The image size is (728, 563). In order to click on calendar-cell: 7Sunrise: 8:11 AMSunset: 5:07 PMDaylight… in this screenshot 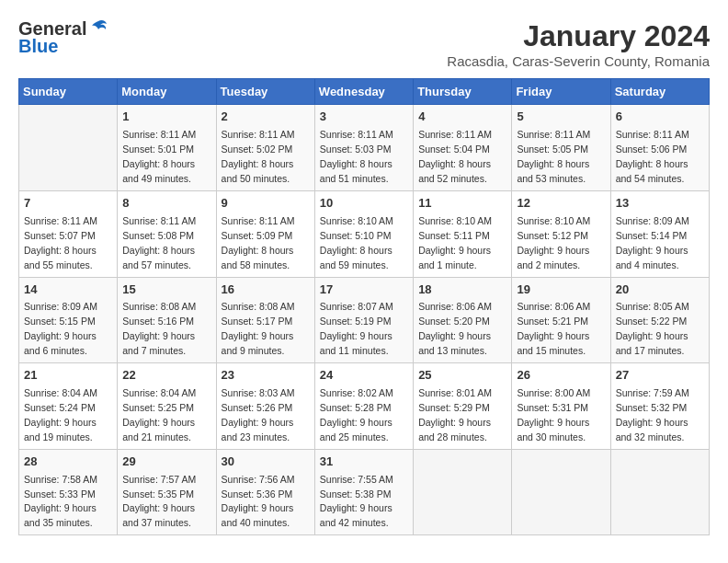, I will do `click(68, 234)`.